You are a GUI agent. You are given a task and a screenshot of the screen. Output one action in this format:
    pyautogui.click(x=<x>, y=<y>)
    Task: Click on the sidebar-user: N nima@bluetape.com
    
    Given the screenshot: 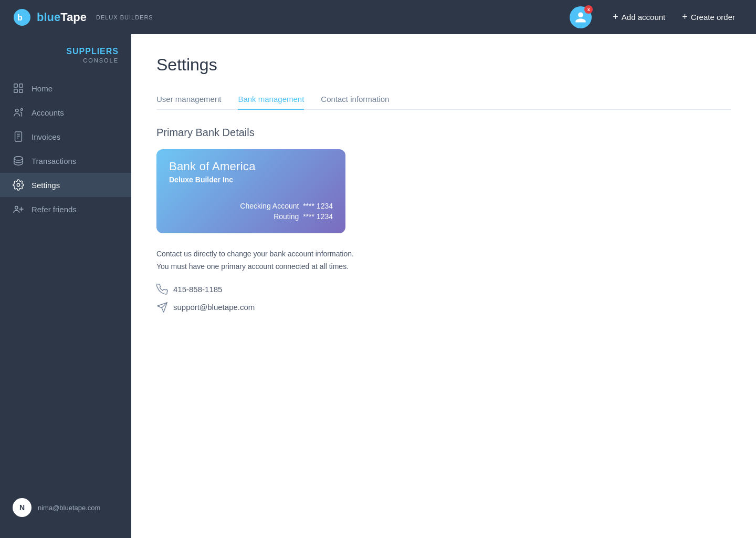 What is the action you would take?
    pyautogui.click(x=66, y=508)
    